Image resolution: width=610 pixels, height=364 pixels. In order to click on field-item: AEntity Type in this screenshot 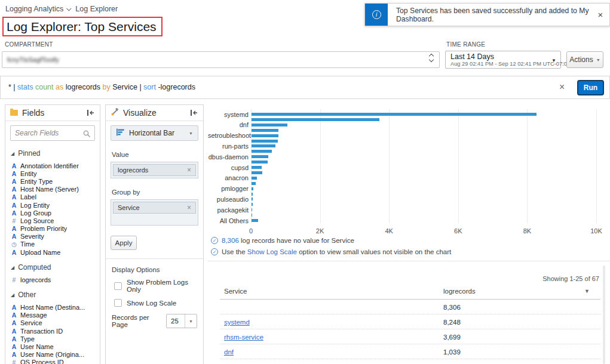, I will do `click(53, 181)`.